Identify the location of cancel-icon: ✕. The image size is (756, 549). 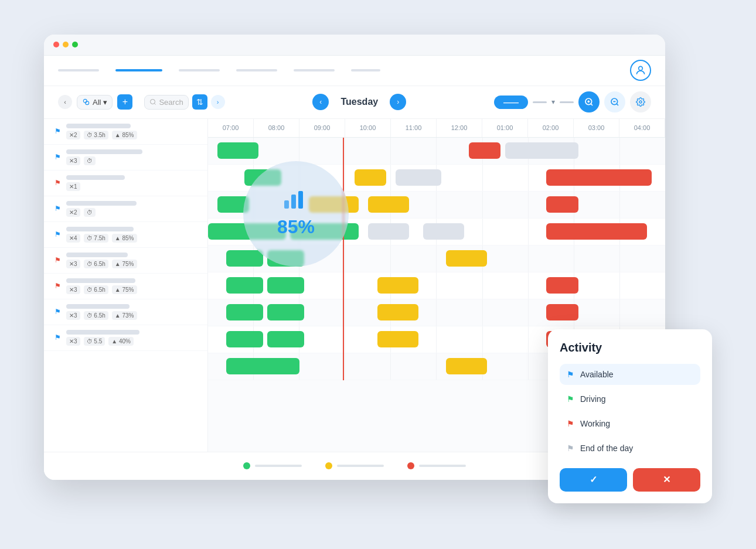
(667, 479).